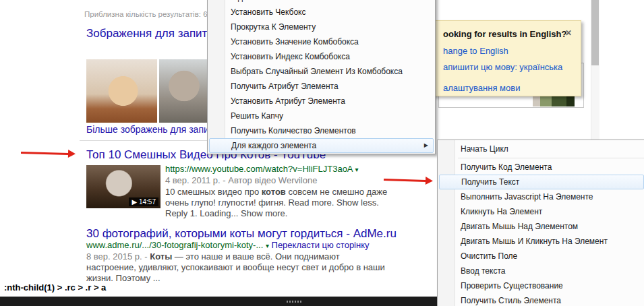 This screenshot has width=644, height=306. What do you see at coordinates (506, 58) in the screenshot?
I see `language-notification: ooking for results in English? ✕ hange t…` at bounding box center [506, 58].